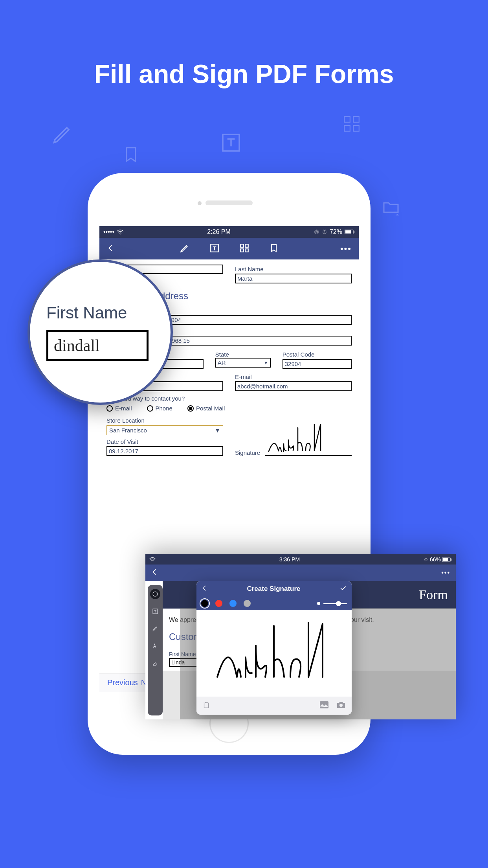 The height and width of the screenshot is (868, 488). I want to click on radio-email: E-mail, so click(119, 408).